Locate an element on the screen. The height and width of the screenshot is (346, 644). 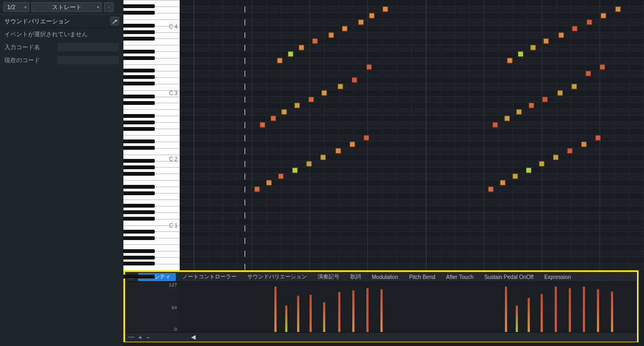
controller-tab: Sustain Pedal OnOff is located at coordinates (509, 277).